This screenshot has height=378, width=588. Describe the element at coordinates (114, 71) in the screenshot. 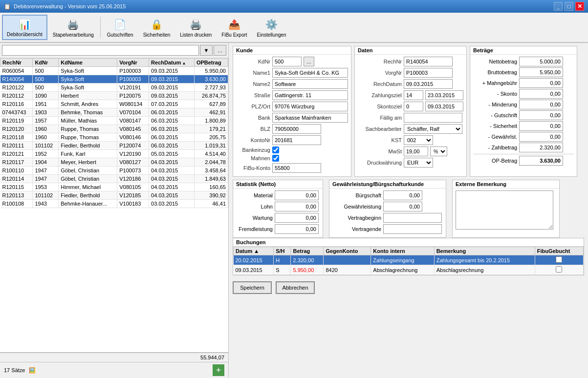

I see `table-row: R060054 500 Syka-Soft P100003 09.03.2015…` at that location.